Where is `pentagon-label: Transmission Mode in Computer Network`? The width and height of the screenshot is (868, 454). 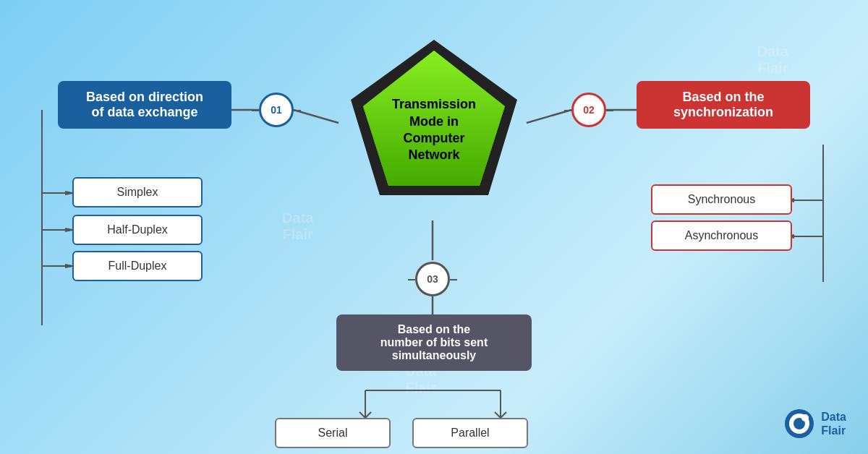 pentagon-label: Transmission Mode in Computer Network is located at coordinates (434, 130).